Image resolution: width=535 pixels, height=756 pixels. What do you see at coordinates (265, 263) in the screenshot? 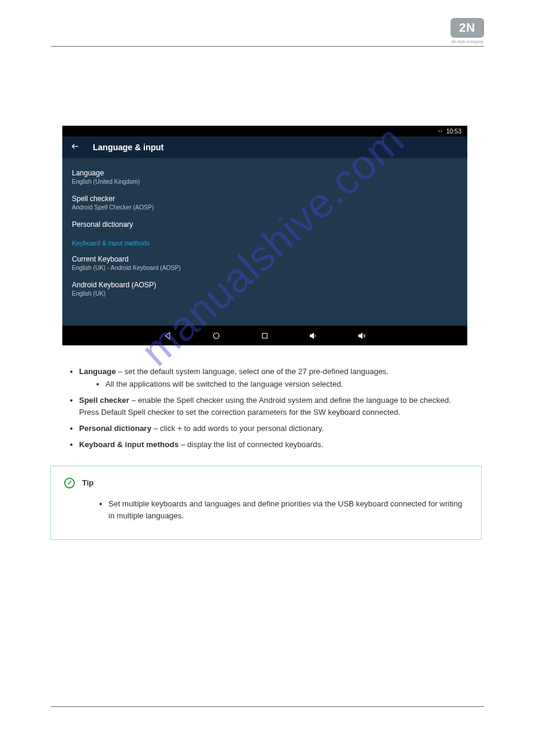
I see `setting-current-keyboard: Current Keyboard English (UK) - Android …` at bounding box center [265, 263].